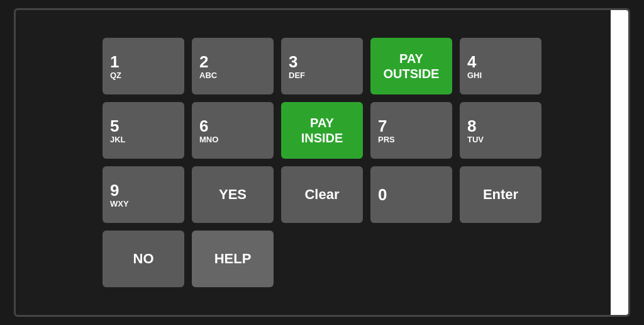 The image size is (644, 325). I want to click on clear-button: Clear, so click(322, 195).